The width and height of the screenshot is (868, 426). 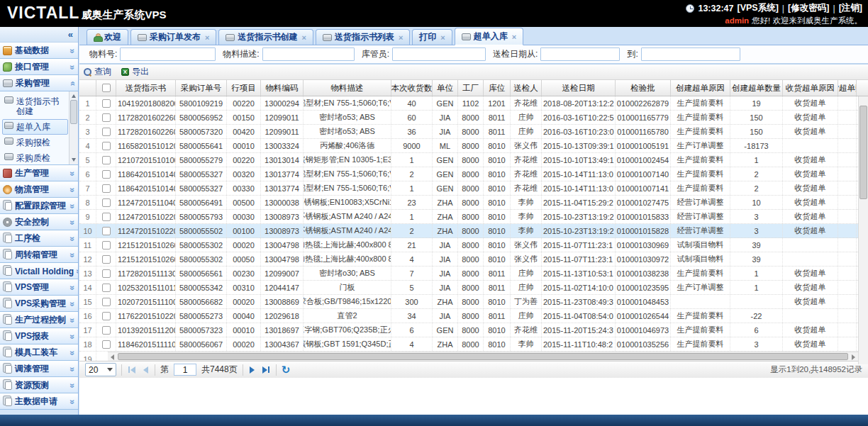 I want to click on horizontal-scroll-thumb, so click(x=483, y=357).